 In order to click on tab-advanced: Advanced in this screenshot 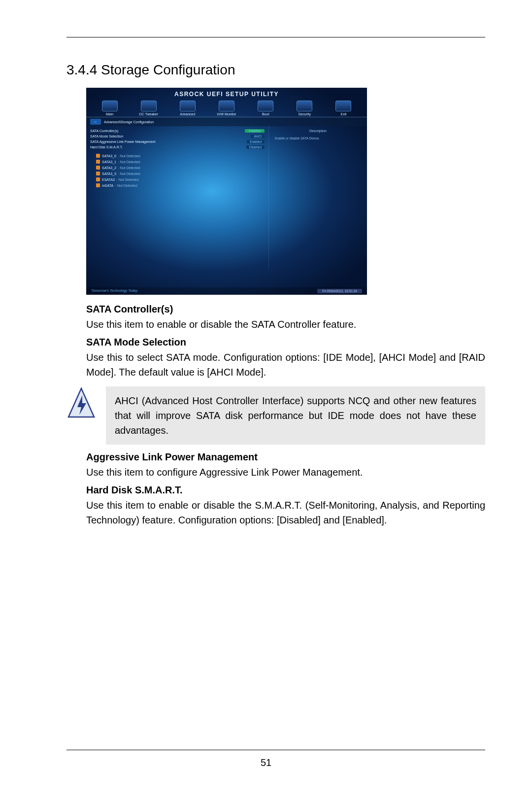, I will do `click(188, 108)`.